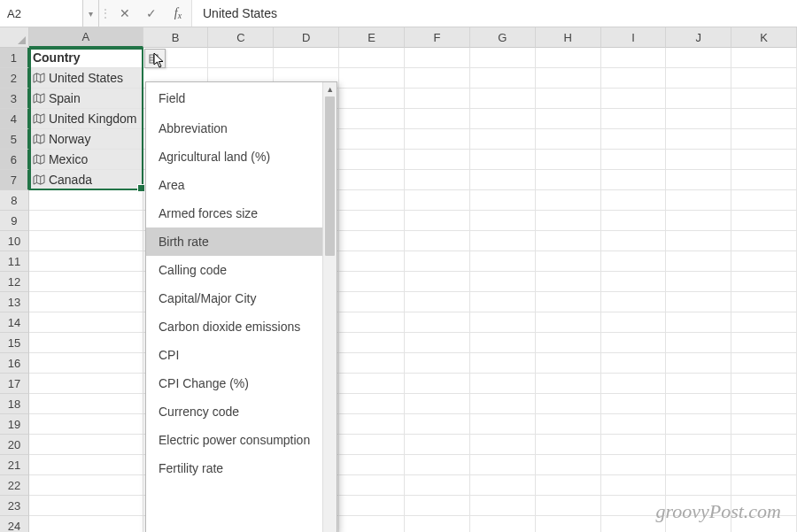 This screenshot has width=797, height=532. What do you see at coordinates (87, 58) in the screenshot?
I see `cell: Country` at bounding box center [87, 58].